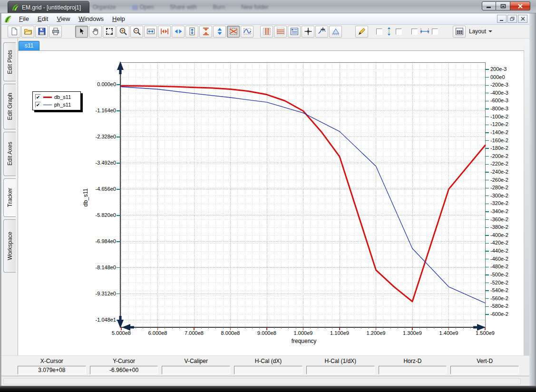 The image size is (536, 392). What do you see at coordinates (57, 97) in the screenshot?
I see `legend-row-db-s11: ✔ db_s11` at bounding box center [57, 97].